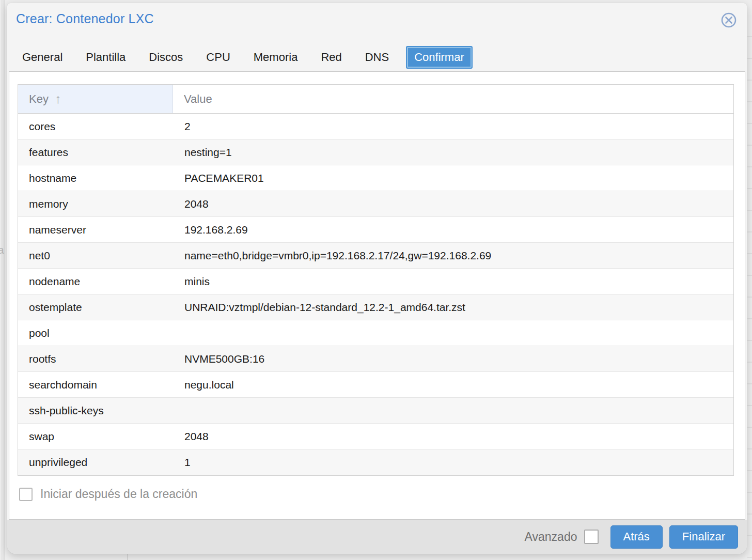  I want to click on key-cell: pool, so click(96, 333).